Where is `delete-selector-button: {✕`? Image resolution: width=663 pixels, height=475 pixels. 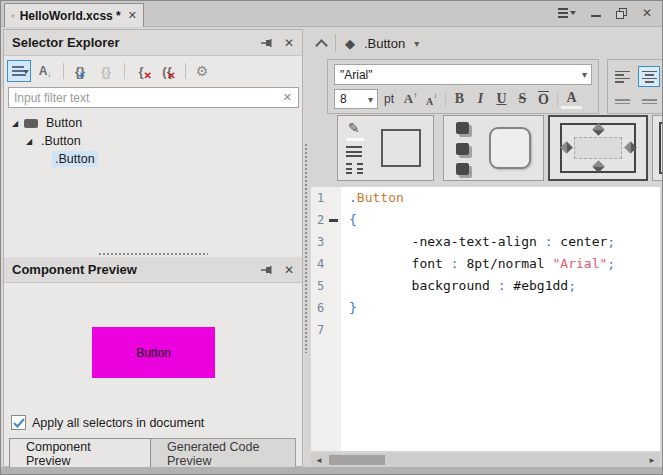
delete-selector-button: {✕ is located at coordinates (141, 71).